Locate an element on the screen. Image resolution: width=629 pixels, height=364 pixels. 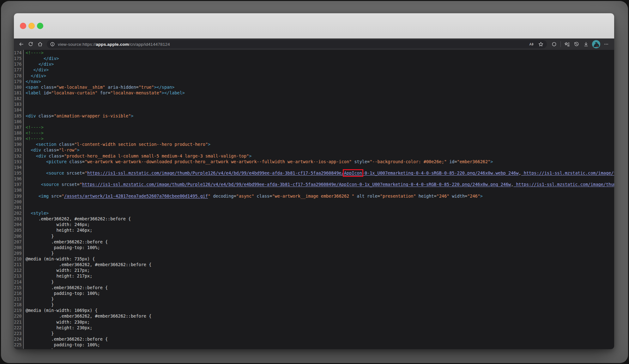
source-line: 187<!----> is located at coordinates (314, 127).